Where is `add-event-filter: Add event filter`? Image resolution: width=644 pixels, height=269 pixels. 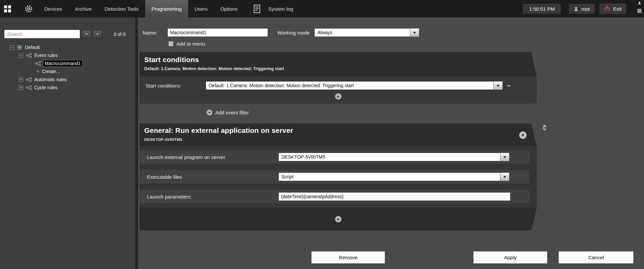
add-event-filter: Add event filter is located at coordinates (372, 113).